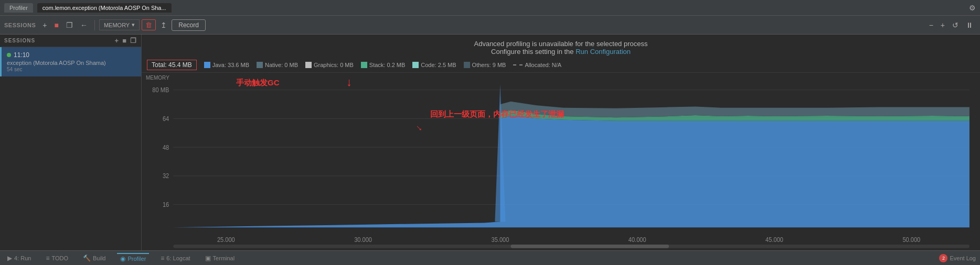  I want to click on build-tab-label: Build, so click(99, 258).